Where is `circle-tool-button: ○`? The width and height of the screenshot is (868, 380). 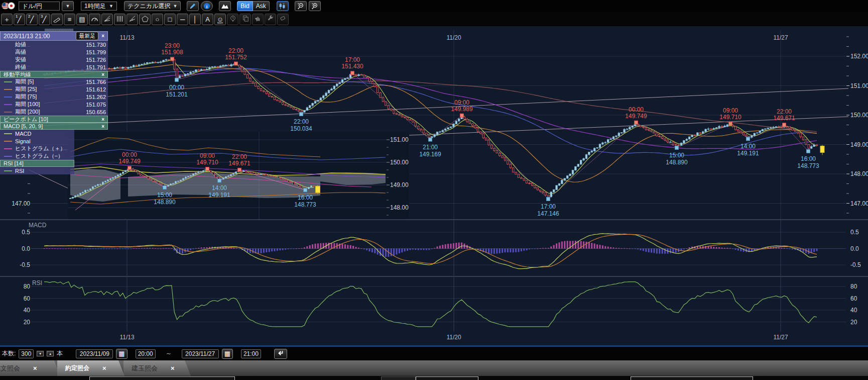 circle-tool-button: ○ is located at coordinates (158, 19).